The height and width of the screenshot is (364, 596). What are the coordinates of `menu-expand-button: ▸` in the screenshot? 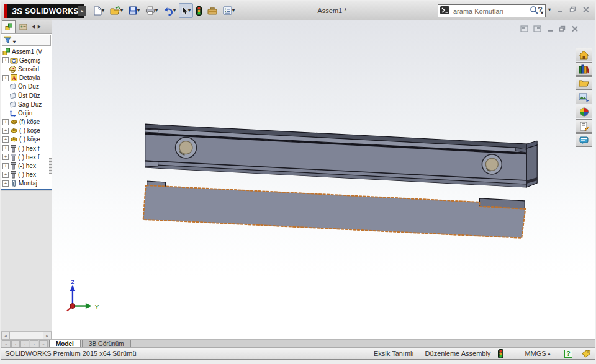 It's located at (82, 11).